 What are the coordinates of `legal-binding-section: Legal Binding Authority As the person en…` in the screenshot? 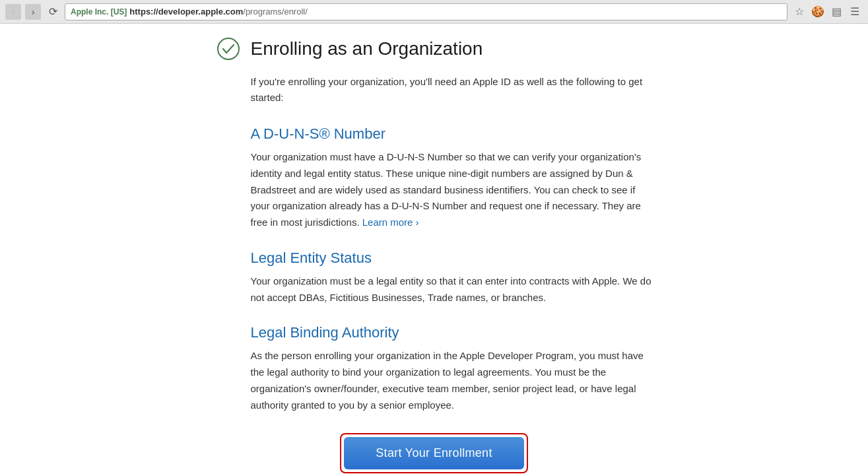 It's located at (434, 368).